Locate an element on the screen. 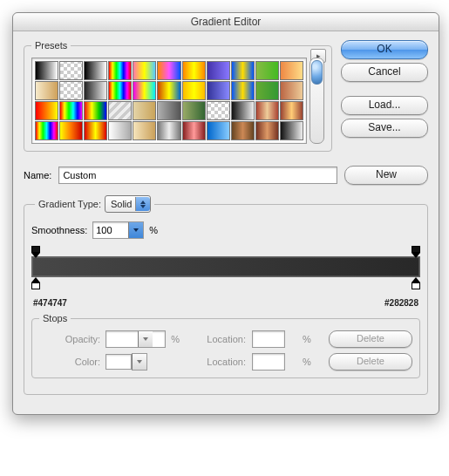 The width and height of the screenshot is (449, 476). gradient-type-label: Gradient Type: is located at coordinates (70, 204).